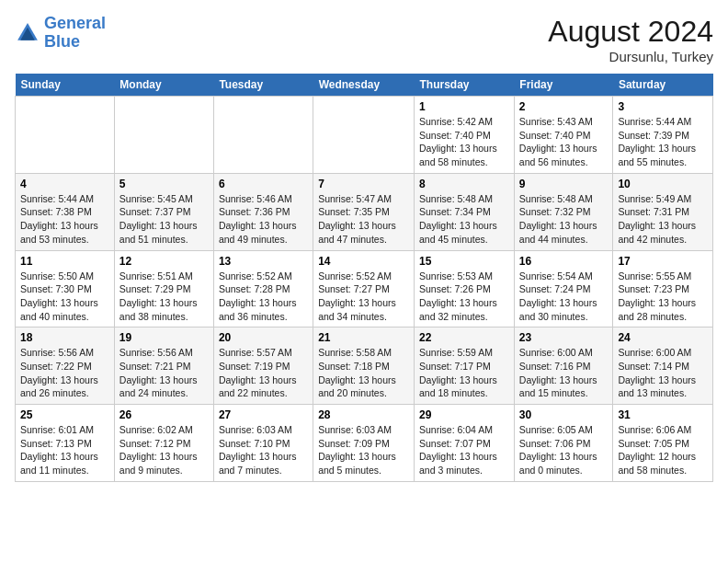 The height and width of the screenshot is (563, 728). What do you see at coordinates (464, 451) in the screenshot?
I see `day-info: Sunrise: 6:04 AM Sunset: 7:07 PM Dayligh…` at bounding box center [464, 451].